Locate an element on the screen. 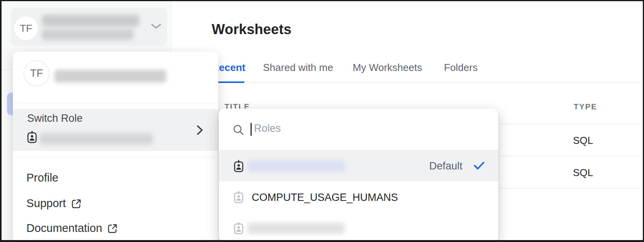 This screenshot has height=242, width=644. tab-my-worksheets: My Worksheets is located at coordinates (388, 67).